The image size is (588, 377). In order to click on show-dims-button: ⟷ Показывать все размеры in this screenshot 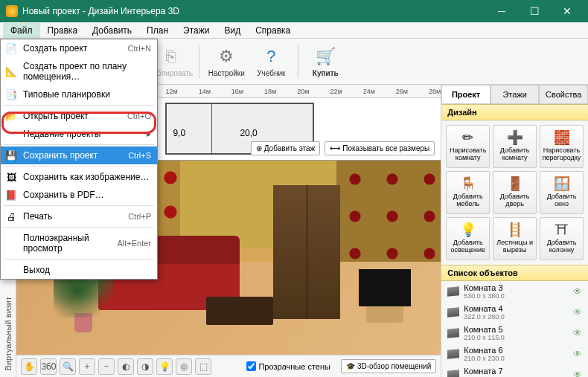, I will do `click(380, 149)`.